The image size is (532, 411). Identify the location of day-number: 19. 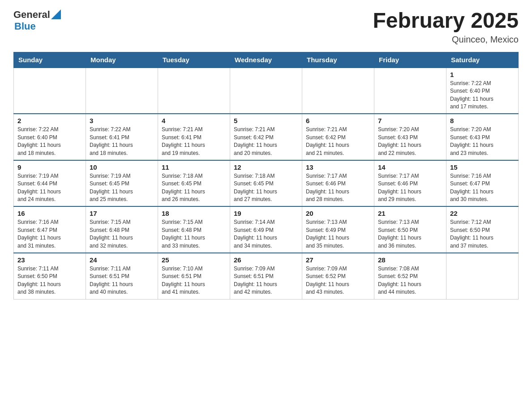
(266, 213).